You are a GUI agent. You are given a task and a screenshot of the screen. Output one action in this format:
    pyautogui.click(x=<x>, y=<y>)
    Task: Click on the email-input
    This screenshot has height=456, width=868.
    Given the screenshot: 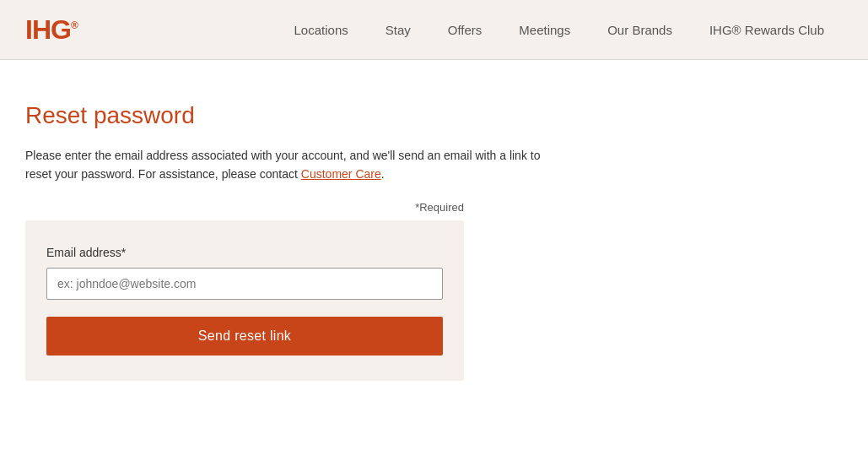 What is the action you would take?
    pyautogui.click(x=245, y=284)
    